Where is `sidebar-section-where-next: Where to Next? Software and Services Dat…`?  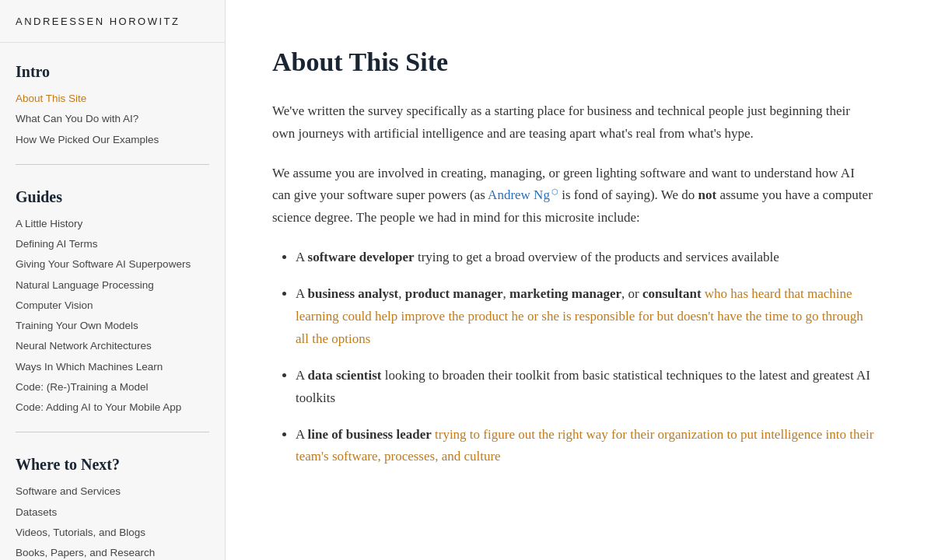
sidebar-section-where-next: Where to Next? Software and Services Dat… is located at coordinates (112, 502).